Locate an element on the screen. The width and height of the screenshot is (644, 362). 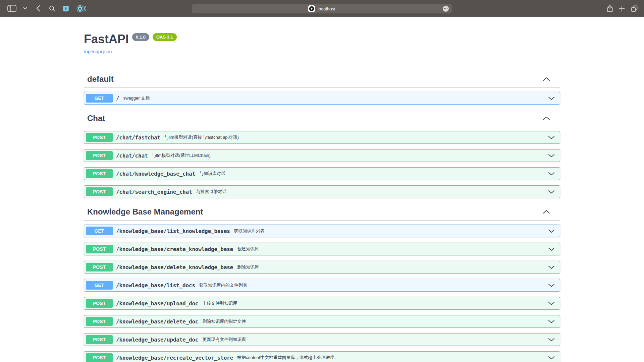
operation-description: 创建知识库 is located at coordinates (248, 249).